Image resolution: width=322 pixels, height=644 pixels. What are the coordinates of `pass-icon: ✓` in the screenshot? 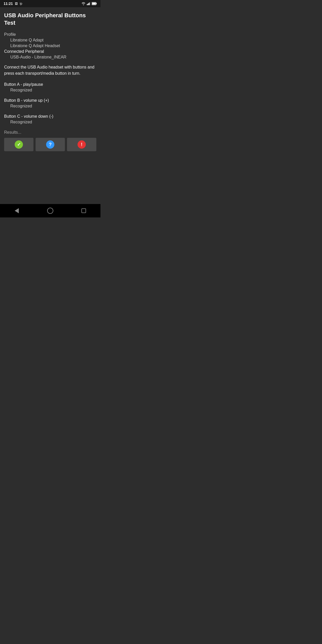 It's located at (19, 145).